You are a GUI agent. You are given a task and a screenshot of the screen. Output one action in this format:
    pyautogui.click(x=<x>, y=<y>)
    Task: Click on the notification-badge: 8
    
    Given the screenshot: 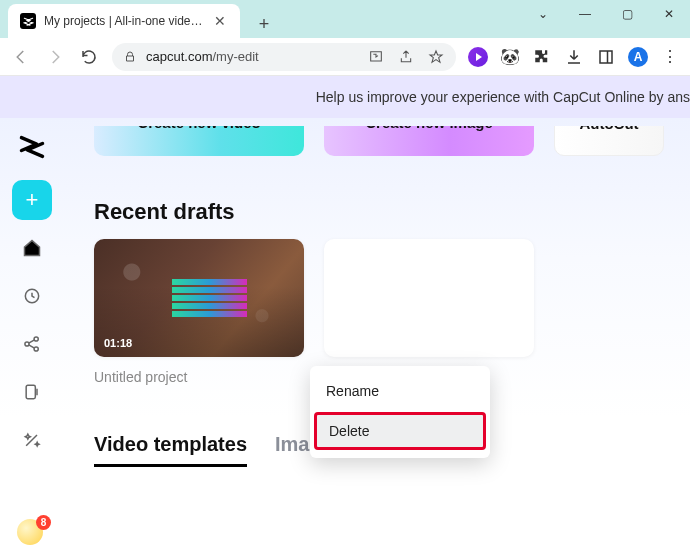 What is the action you would take?
    pyautogui.click(x=32, y=534)
    